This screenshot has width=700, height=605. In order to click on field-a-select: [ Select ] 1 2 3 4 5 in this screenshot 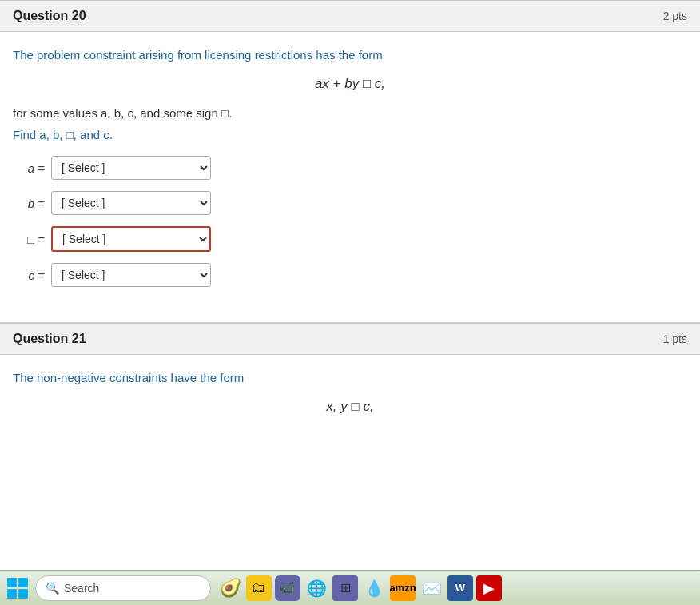, I will do `click(131, 168)`.